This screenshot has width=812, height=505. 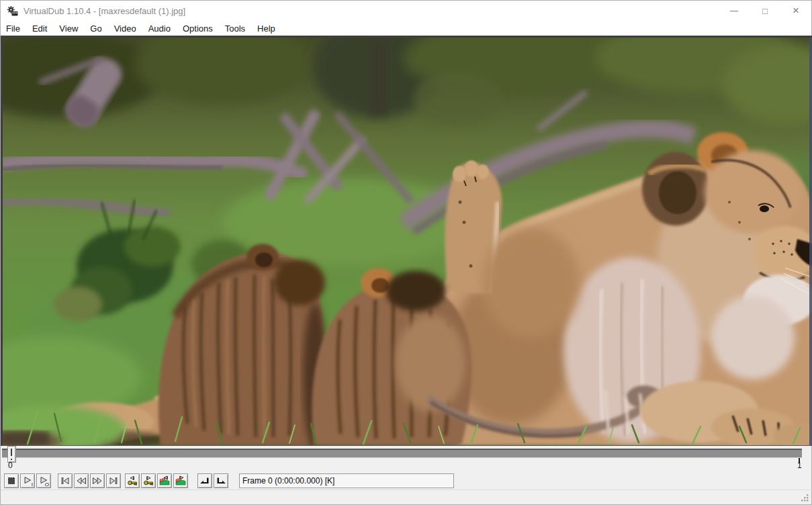 What do you see at coordinates (148, 481) in the screenshot?
I see `next-keyframe-icon` at bounding box center [148, 481].